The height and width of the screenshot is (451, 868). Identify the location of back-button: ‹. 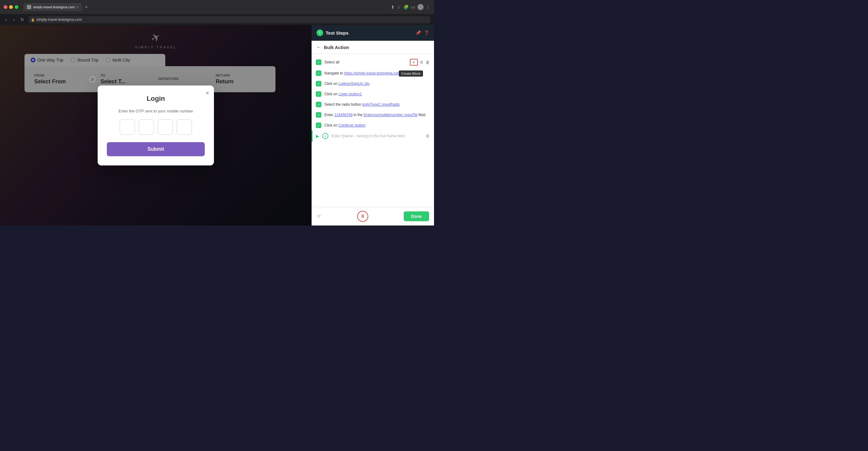
(6, 20).